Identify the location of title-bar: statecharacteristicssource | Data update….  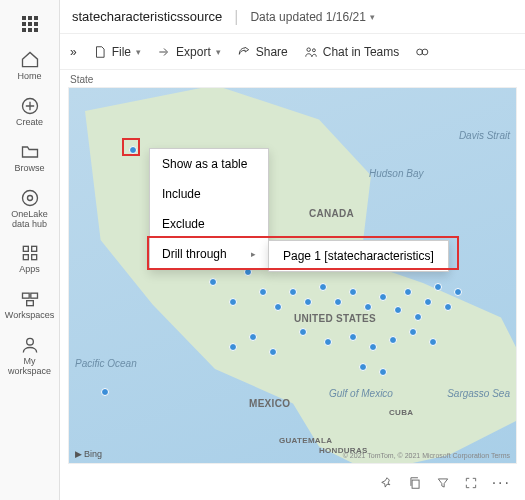
(292, 17).